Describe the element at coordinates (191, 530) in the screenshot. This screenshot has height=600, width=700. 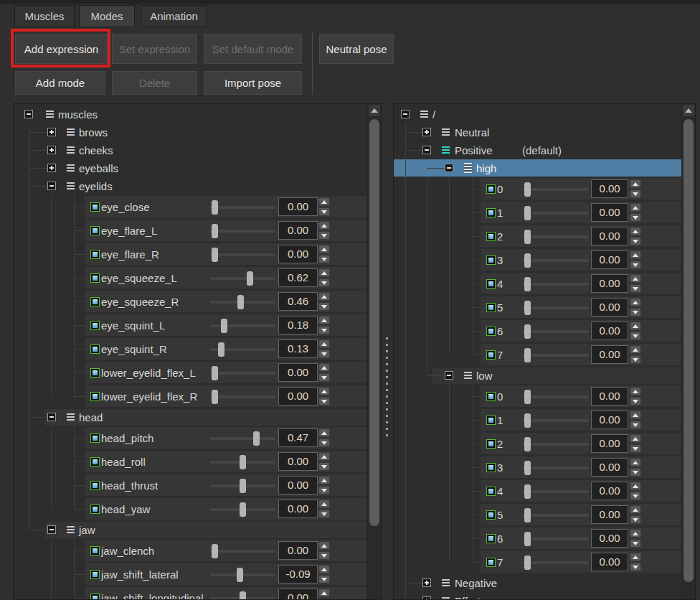
I see `group-row-jaw: jaw` at that location.